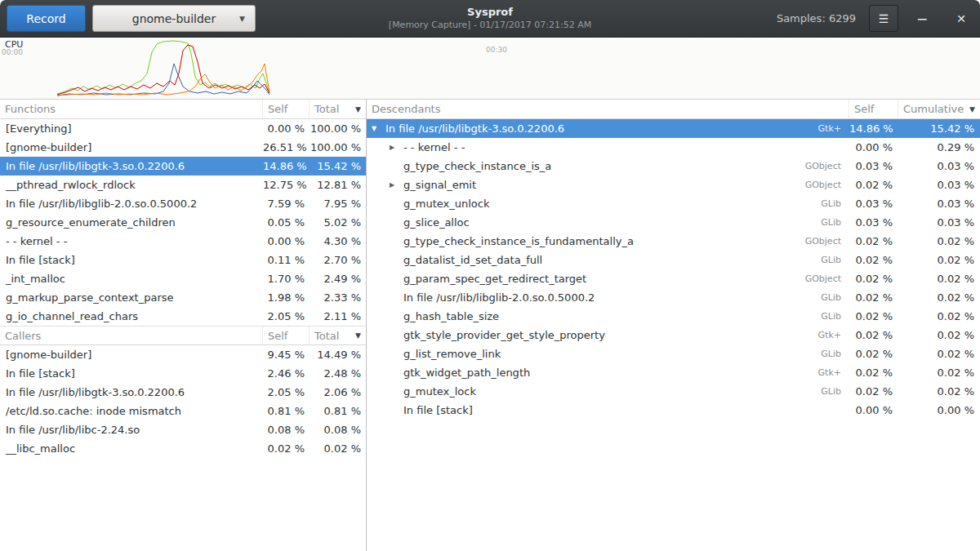 This screenshot has width=980, height=551. Describe the element at coordinates (131, 109) in the screenshot. I see `column-header-functions: Functions` at that location.